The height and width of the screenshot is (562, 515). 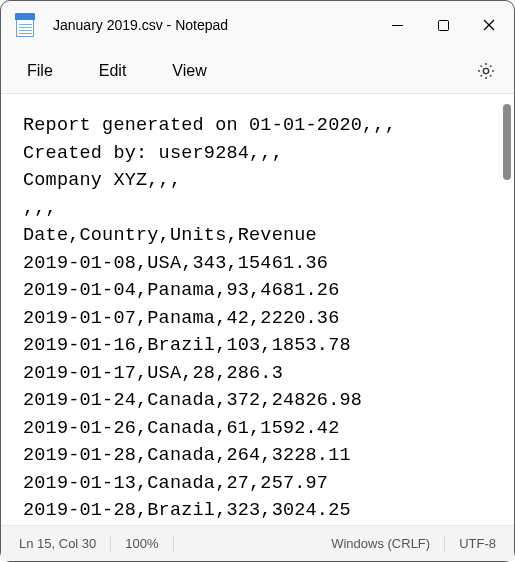 I want to click on maximize-button, so click(x=443, y=25).